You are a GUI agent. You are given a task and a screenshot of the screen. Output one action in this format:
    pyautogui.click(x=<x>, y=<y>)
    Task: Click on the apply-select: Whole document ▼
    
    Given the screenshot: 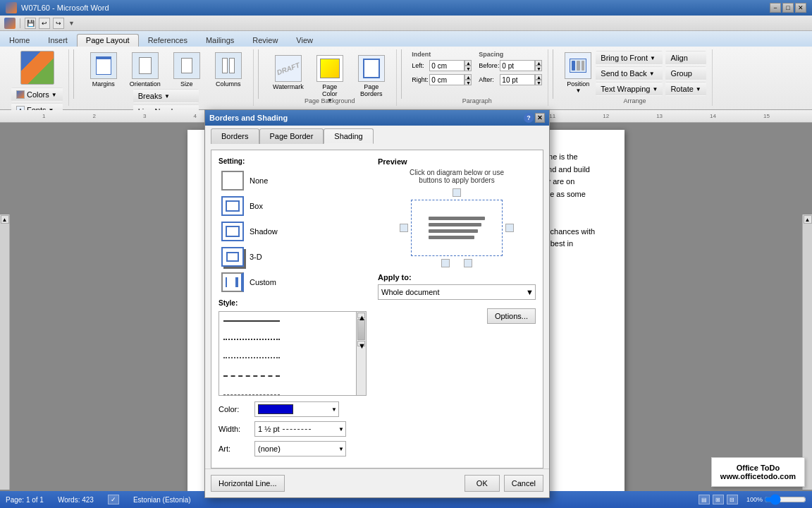 What is the action you would take?
    pyautogui.click(x=457, y=292)
    